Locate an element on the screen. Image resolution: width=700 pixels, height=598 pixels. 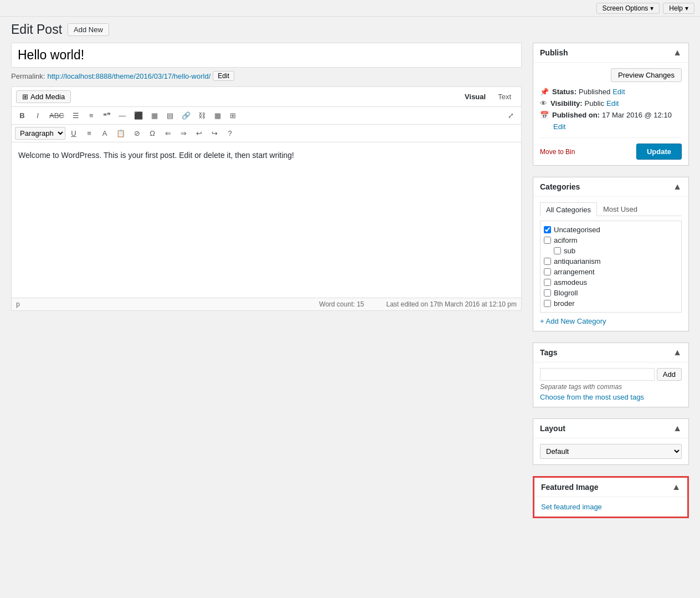
link-button: 🔗 is located at coordinates (186, 115).